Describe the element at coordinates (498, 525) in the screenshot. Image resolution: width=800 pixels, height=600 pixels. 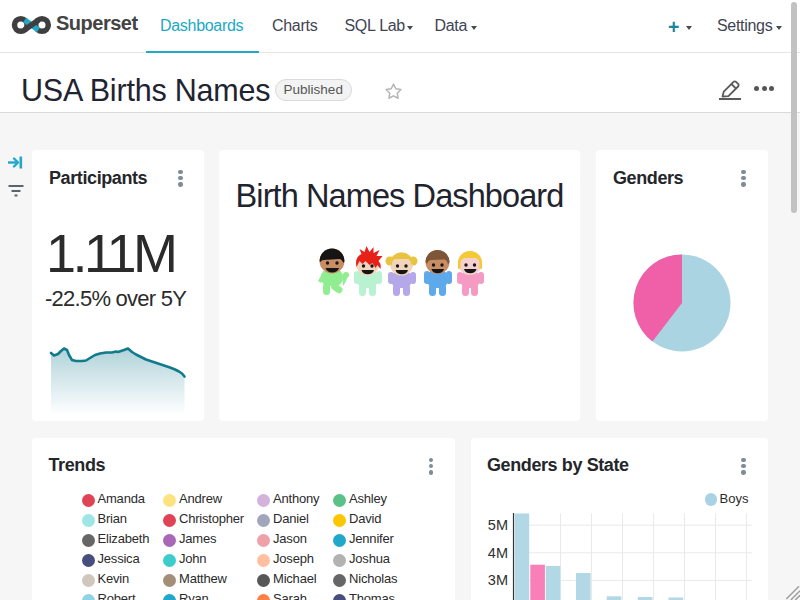
I see `svg-text: 5M` at that location.